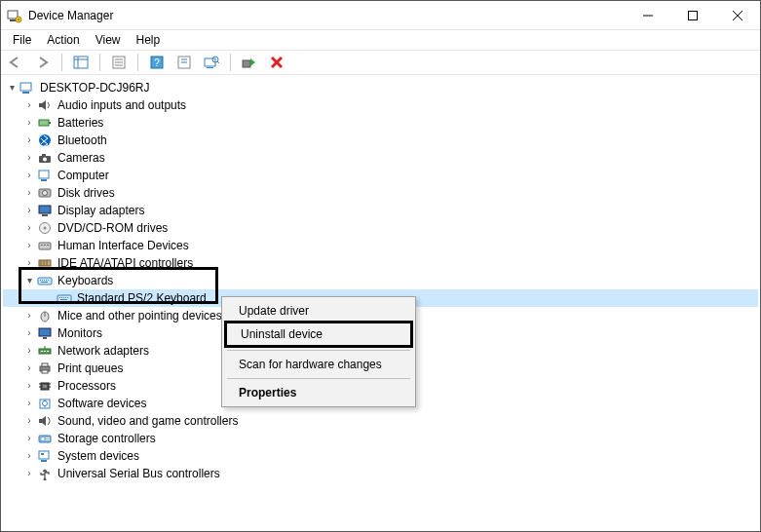 The width and height of the screenshot is (761, 532). I want to click on update-driver-button, so click(184, 62).